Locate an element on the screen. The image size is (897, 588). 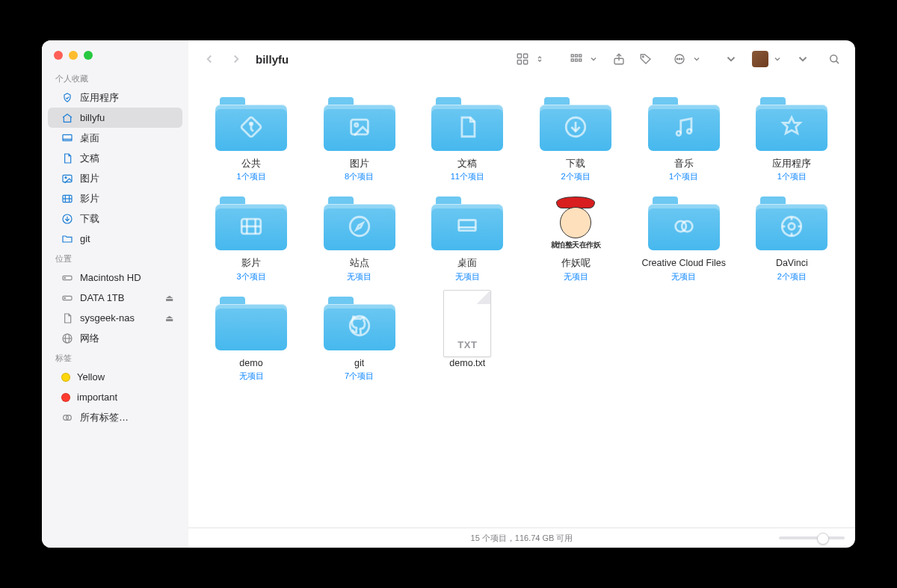
back-button is located at coordinates (209, 59).